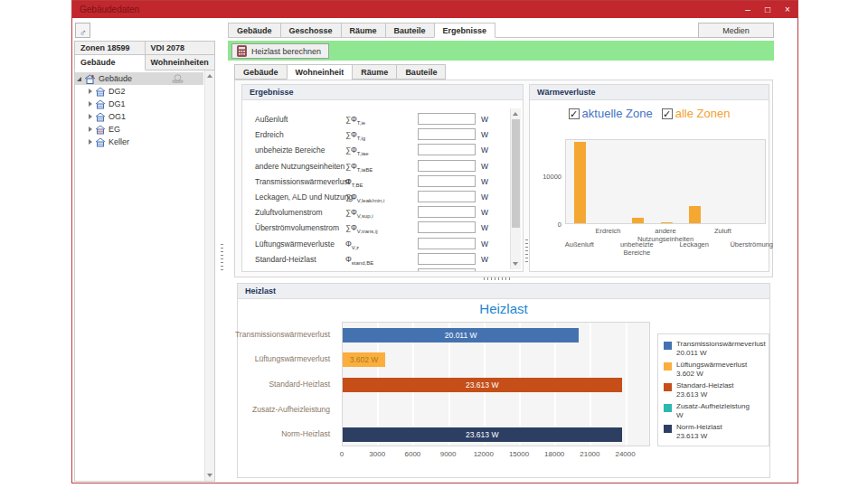  Describe the element at coordinates (139, 91) in the screenshot. I see `tree-item-DG2: DG2` at that location.